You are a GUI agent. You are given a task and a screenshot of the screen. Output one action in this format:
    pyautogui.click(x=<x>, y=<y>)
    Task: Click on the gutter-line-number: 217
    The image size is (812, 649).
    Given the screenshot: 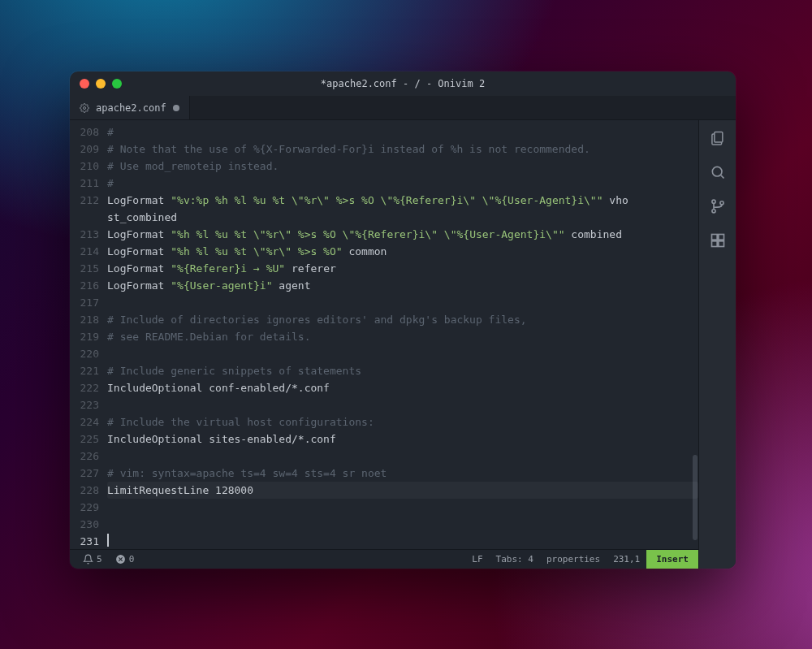 What is the action you would take?
    pyautogui.click(x=89, y=302)
    